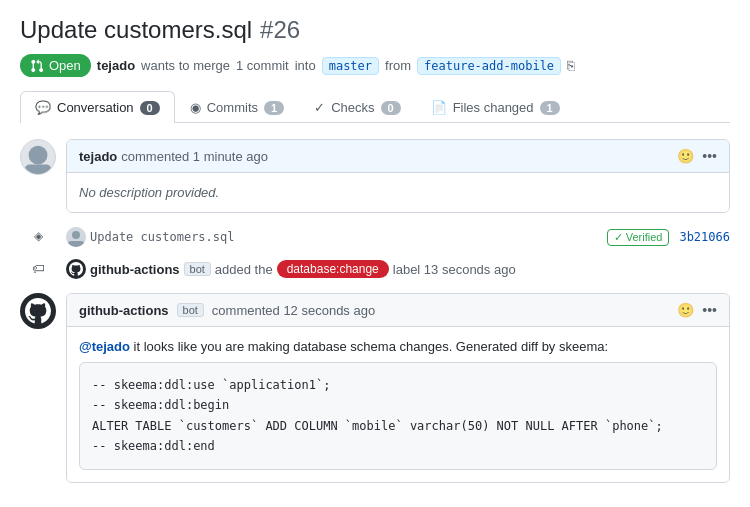  What do you see at coordinates (398, 156) in the screenshot?
I see `first-comment-header: tejado commented 1 minute ago 🙂 •••` at bounding box center [398, 156].